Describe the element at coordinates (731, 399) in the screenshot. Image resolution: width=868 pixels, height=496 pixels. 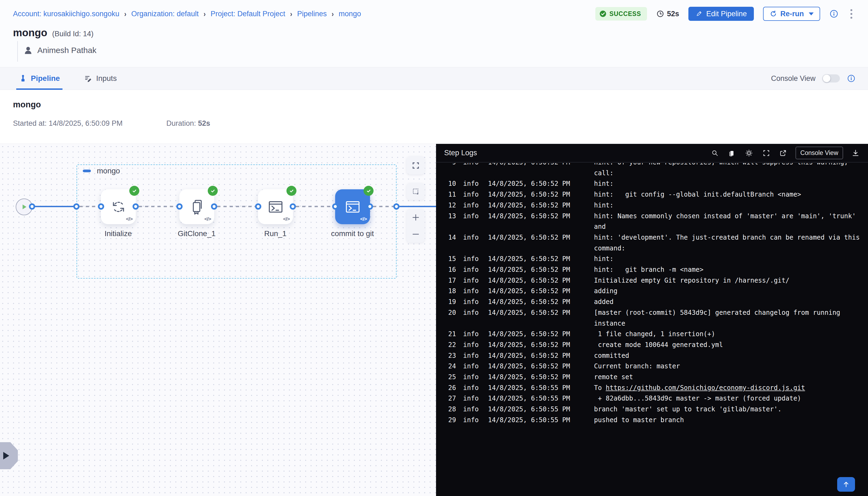
I see `log-line: + 82a6dbb...5843d9c master -> master (fo…` at that location.